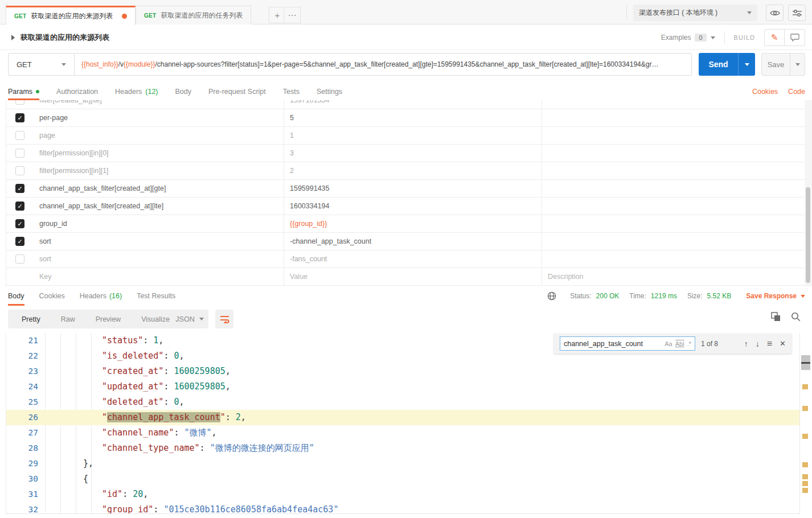  Describe the element at coordinates (158, 118) in the screenshot. I see `param-key: per-page` at that location.